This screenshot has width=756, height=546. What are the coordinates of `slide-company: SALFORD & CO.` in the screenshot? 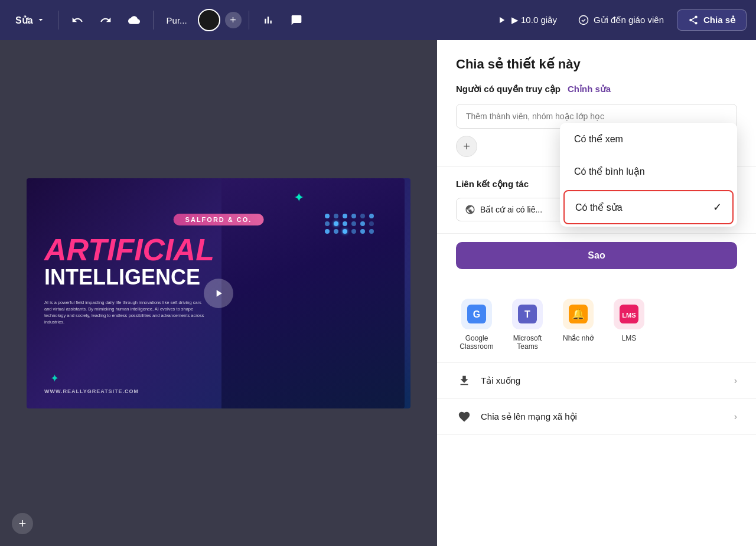 It's located at (219, 220).